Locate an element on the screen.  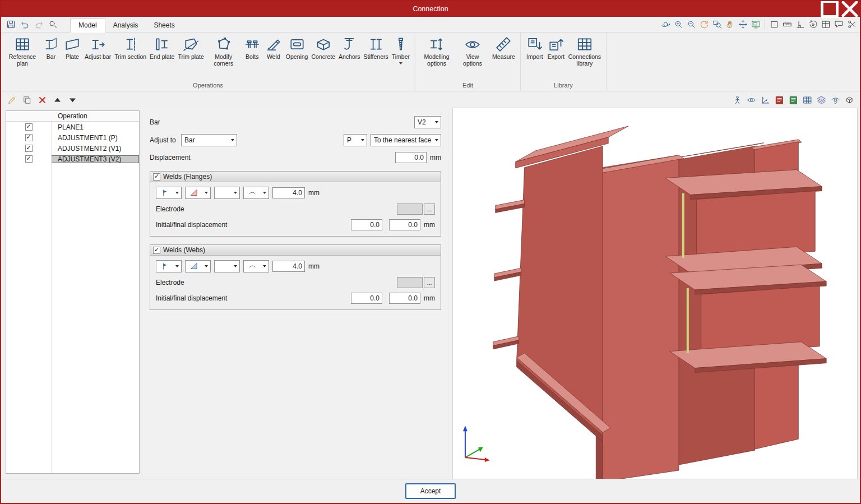
web-initial-displacement-input: 0.0 is located at coordinates (367, 298).